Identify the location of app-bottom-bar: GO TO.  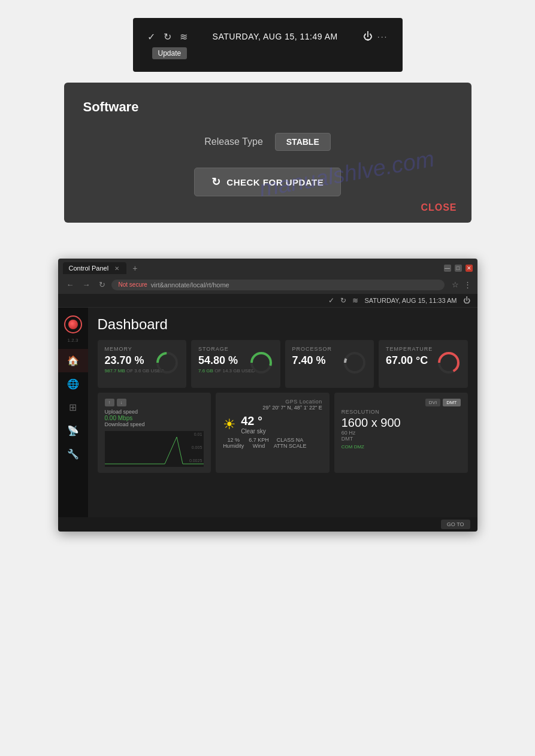
(268, 524).